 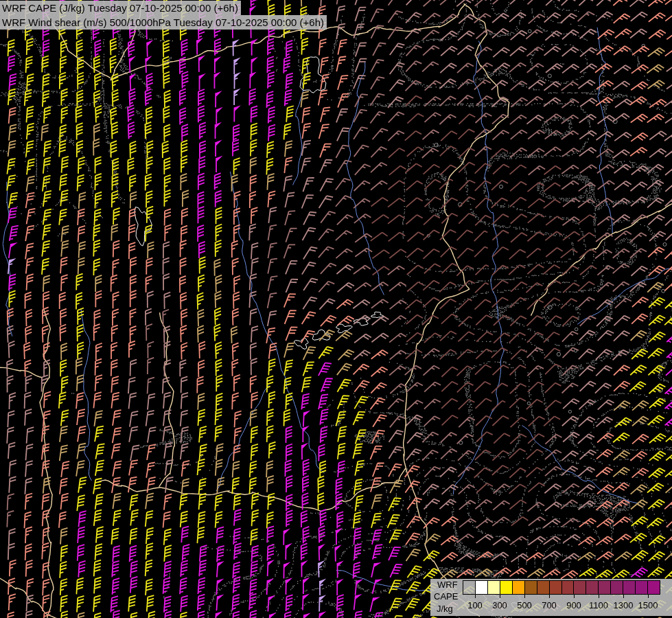 What do you see at coordinates (163, 22) in the screenshot?
I see `title-wind-shear: WRF Wind shear (m/s) 500/1000hPa Tuesday…` at bounding box center [163, 22].